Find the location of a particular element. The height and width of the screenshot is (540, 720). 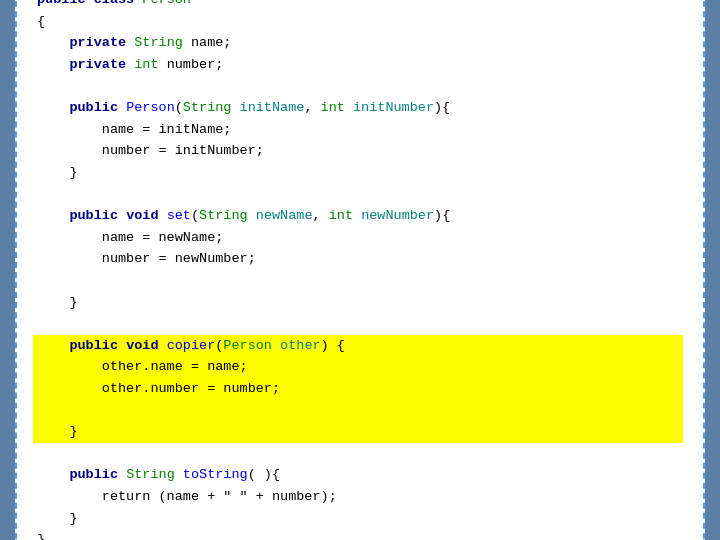

line-6: public Person(String initName, int initN… is located at coordinates (360, 108).